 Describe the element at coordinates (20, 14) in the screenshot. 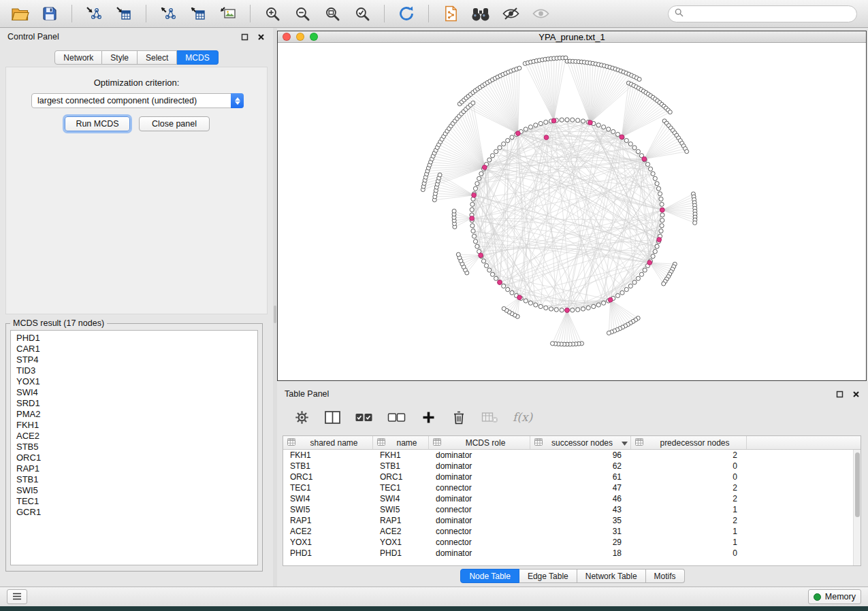

I see `open-folder-icon` at that location.